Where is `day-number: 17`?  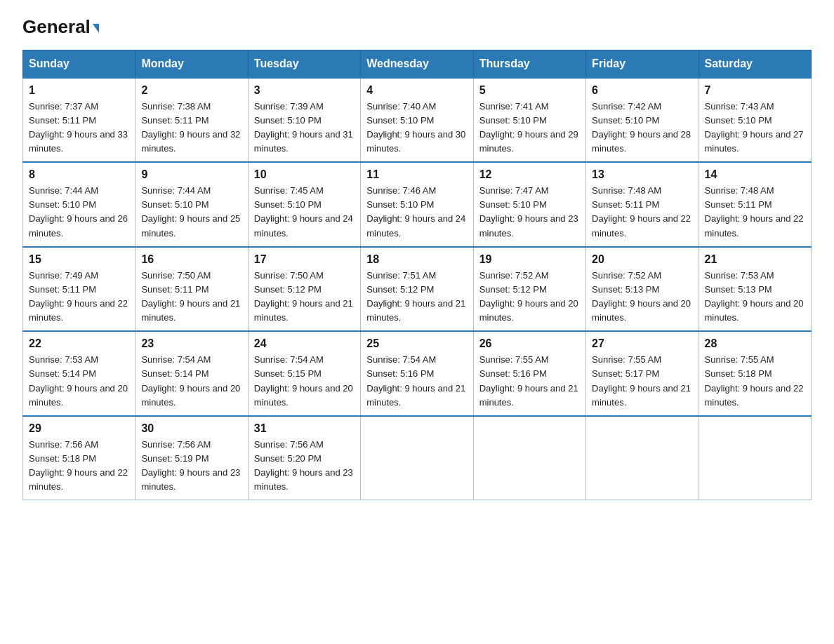
day-number: 17 is located at coordinates (305, 260).